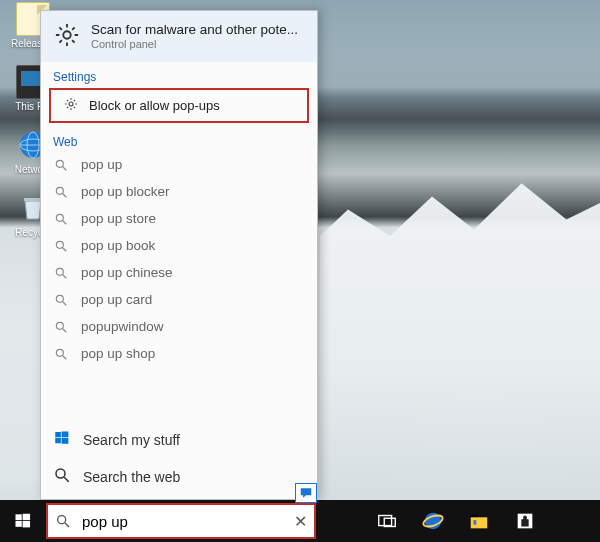 This screenshot has height=542, width=600. What do you see at coordinates (300, 521) in the screenshot?
I see `taskbar: ✕` at bounding box center [300, 521].